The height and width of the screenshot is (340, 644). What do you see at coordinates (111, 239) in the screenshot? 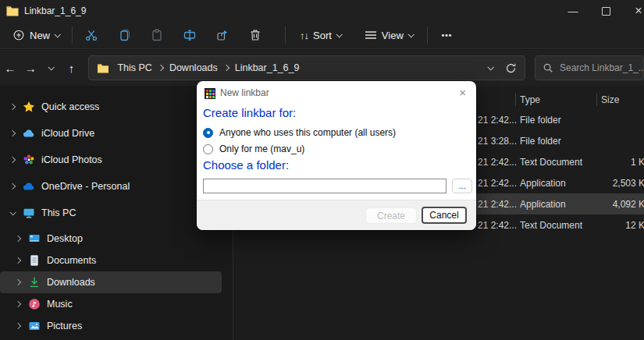
I see `sidebar-item-desktop: Desktop` at bounding box center [111, 239].